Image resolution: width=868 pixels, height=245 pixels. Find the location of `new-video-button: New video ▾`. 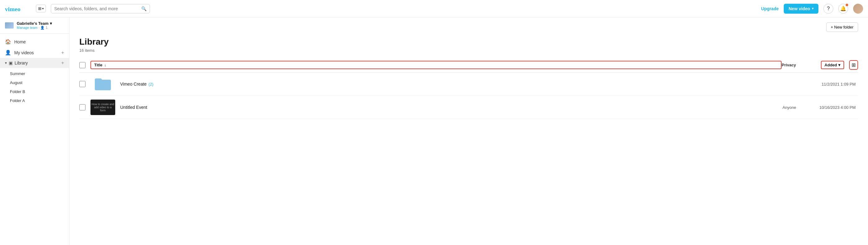

new-video-button: New video ▾ is located at coordinates (801, 9).